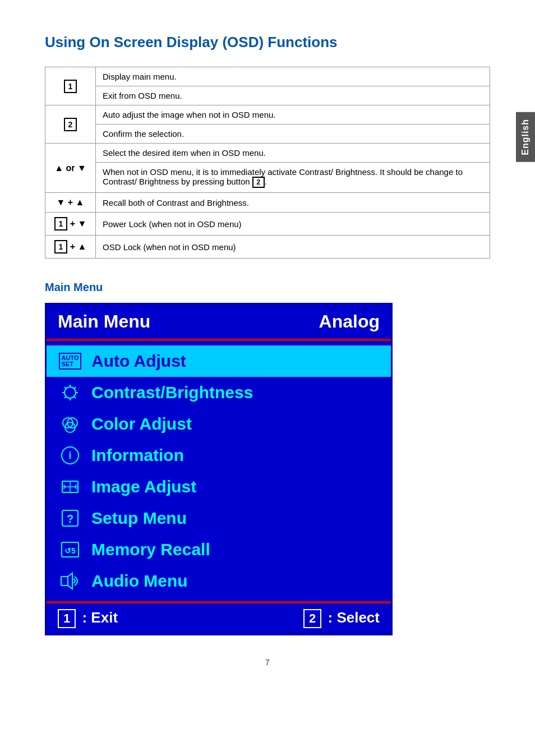 This screenshot has width=535, height=756. Describe the element at coordinates (71, 361) in the screenshot. I see `auto-set-box: AUTOSET` at that location.